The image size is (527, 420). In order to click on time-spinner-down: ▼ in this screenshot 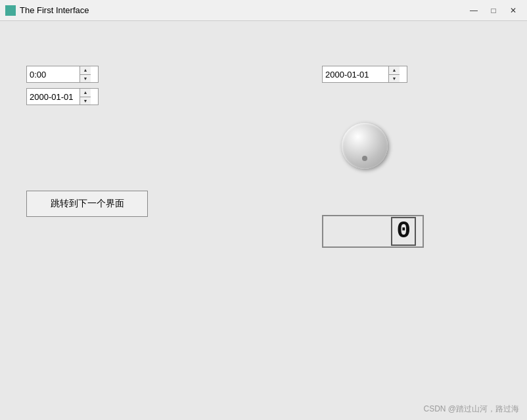, I will do `click(85, 79)`.